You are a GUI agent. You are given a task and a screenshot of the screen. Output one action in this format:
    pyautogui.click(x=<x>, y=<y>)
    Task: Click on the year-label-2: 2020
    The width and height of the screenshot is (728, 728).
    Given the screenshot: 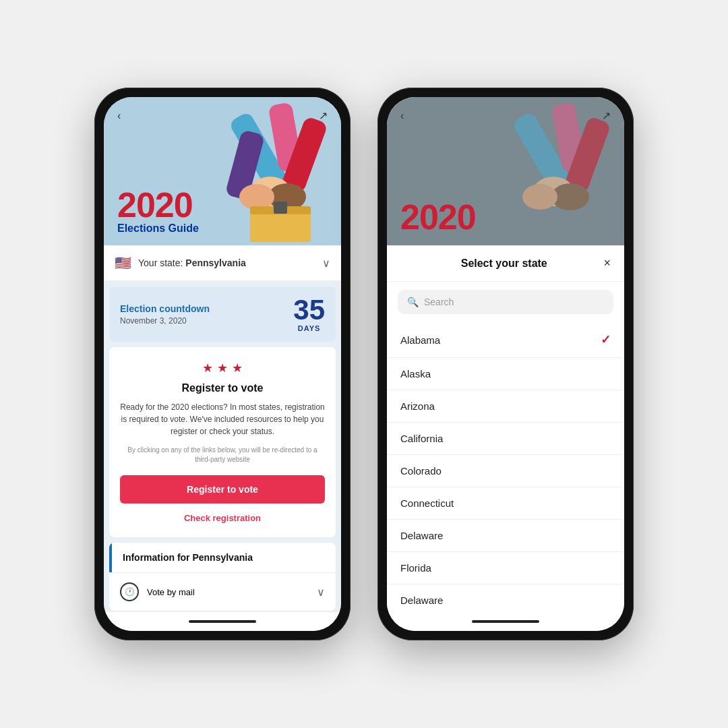 What is the action you would take?
    pyautogui.click(x=438, y=217)
    